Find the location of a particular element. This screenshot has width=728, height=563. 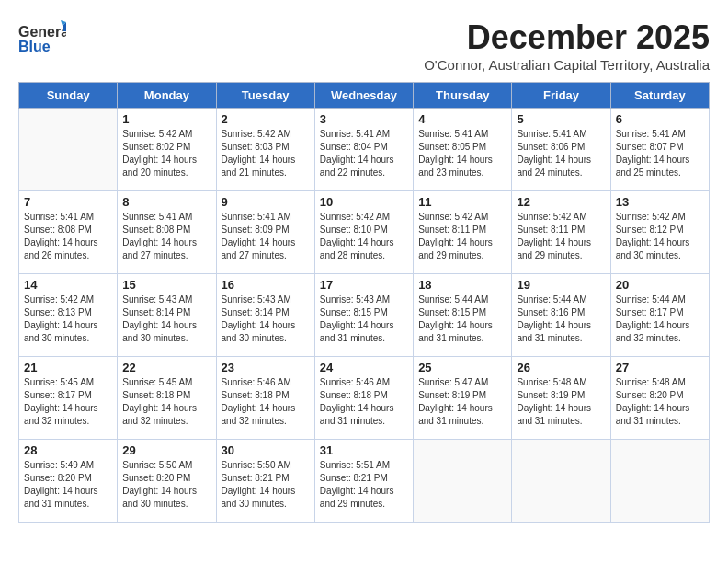

day-number: 30 is located at coordinates (266, 451).